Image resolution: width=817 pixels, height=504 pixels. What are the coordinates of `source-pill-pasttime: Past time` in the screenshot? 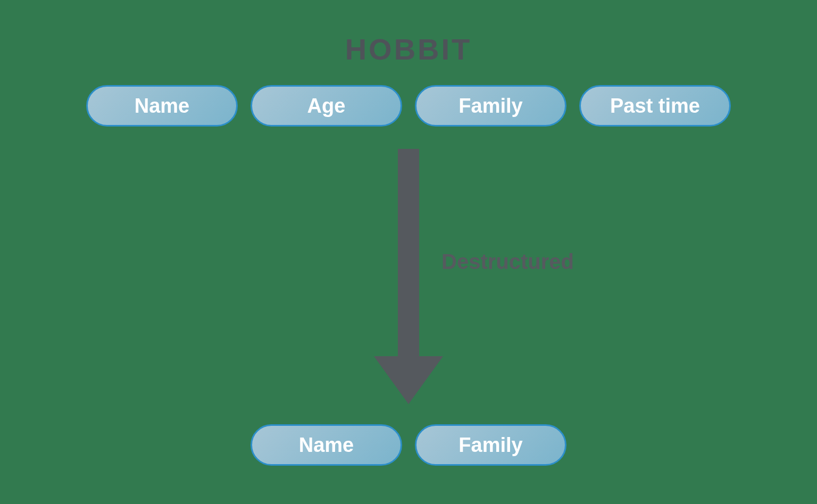 It's located at (655, 106).